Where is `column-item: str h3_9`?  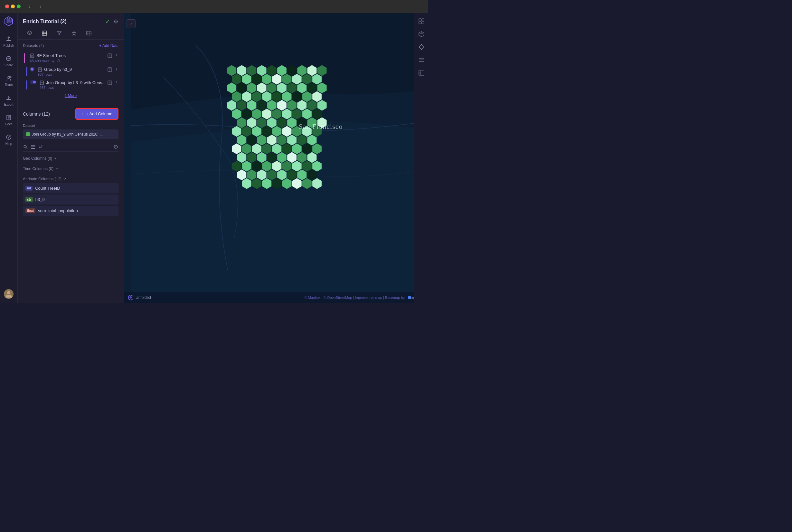 column-item: str h3_9 is located at coordinates (71, 200).